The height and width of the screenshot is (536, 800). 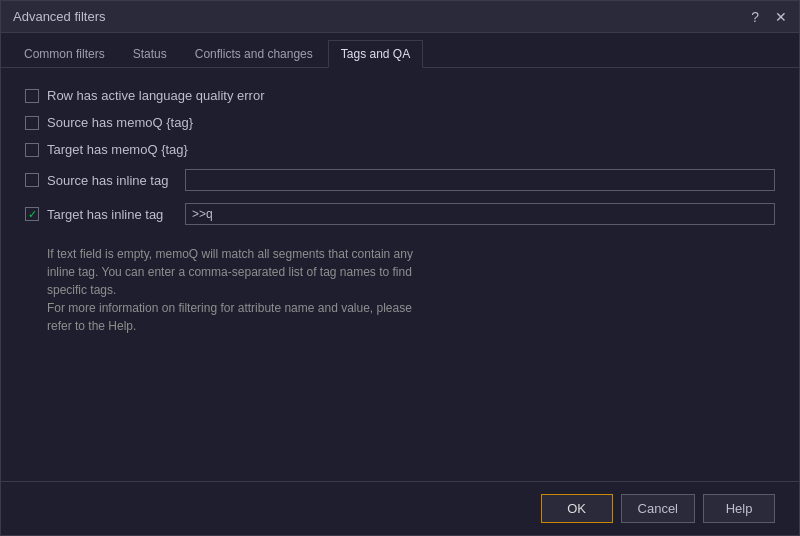 What do you see at coordinates (400, 17) in the screenshot?
I see `title-bar: Advanced filters ? ✕` at bounding box center [400, 17].